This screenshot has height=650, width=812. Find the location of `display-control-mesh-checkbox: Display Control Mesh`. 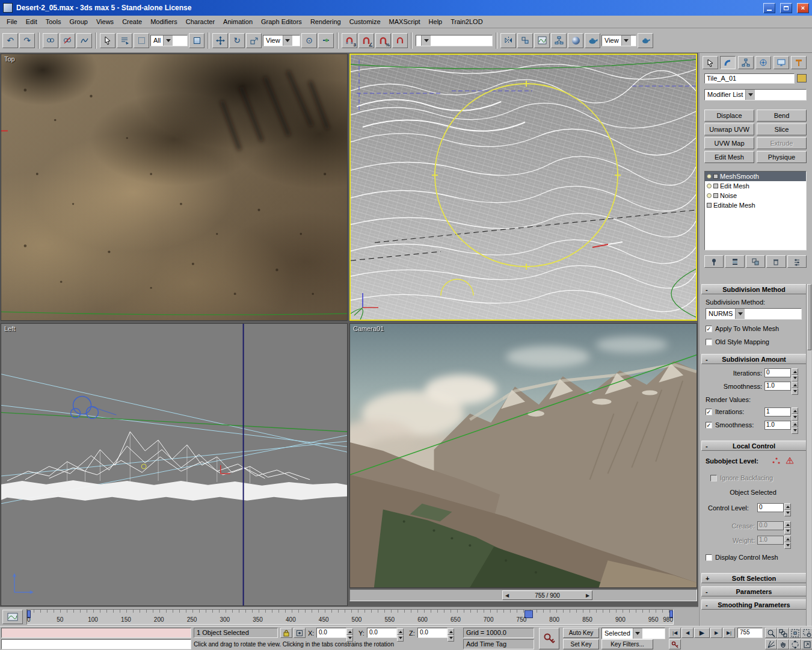

display-control-mesh-checkbox: Display Control Mesh is located at coordinates (742, 557).